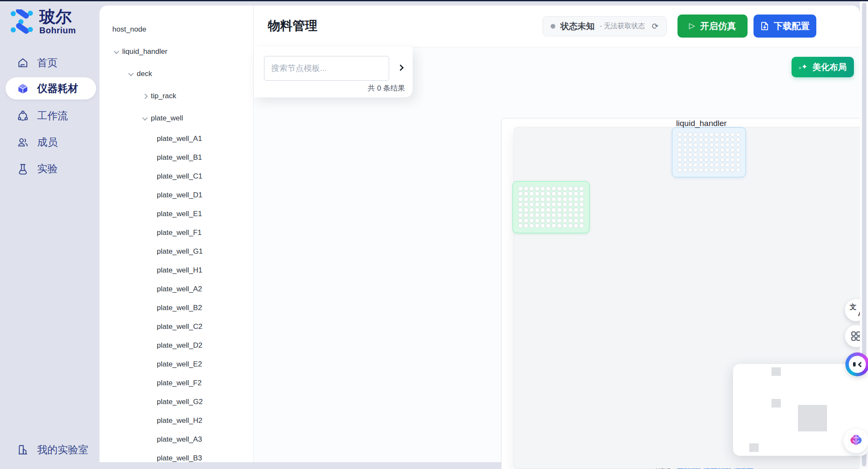 The width and height of the screenshot is (868, 469). I want to click on tree-item-plate_well_A2: plate_well_A2, so click(176, 289).